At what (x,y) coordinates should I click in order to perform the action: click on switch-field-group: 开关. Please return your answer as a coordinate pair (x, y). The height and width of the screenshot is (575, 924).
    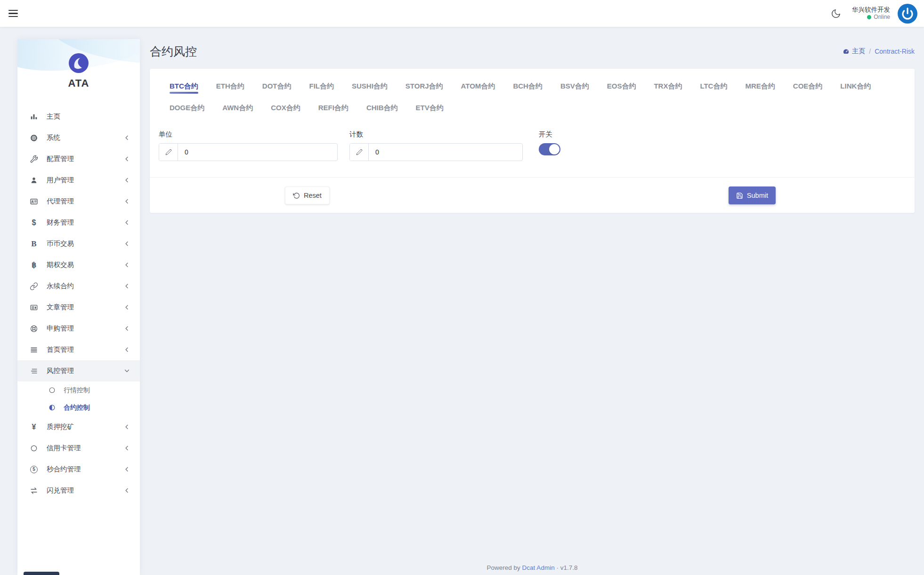
    Looking at the image, I should click on (550, 143).